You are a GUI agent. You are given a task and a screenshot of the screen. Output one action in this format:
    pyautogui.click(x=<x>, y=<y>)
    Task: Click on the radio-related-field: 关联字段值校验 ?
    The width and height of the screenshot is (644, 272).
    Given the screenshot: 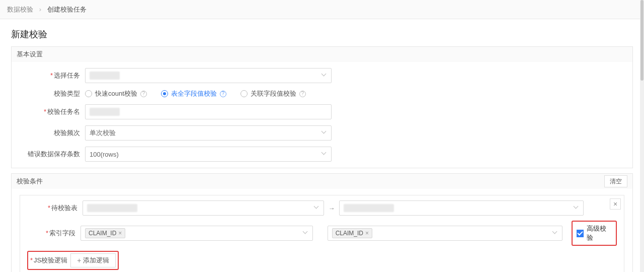 What is the action you would take?
    pyautogui.click(x=273, y=94)
    